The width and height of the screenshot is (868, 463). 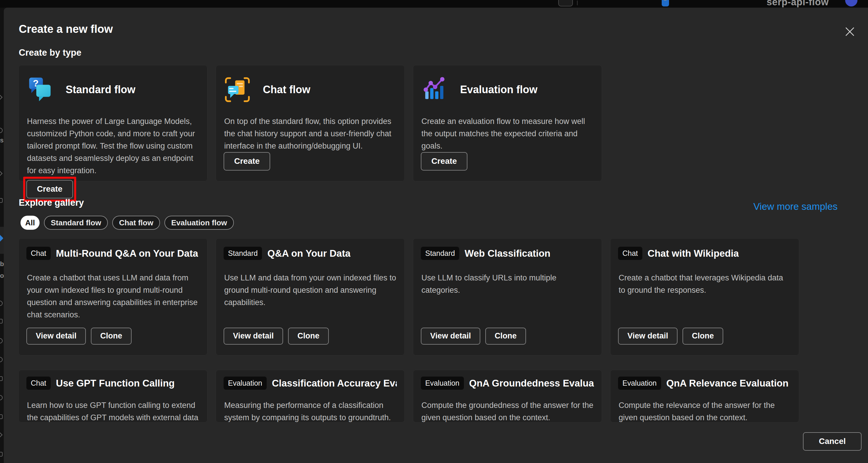 What do you see at coordinates (113, 123) in the screenshot?
I see `type-card-standard-flow: ? Standard flow Harness the power of Lar…` at bounding box center [113, 123].